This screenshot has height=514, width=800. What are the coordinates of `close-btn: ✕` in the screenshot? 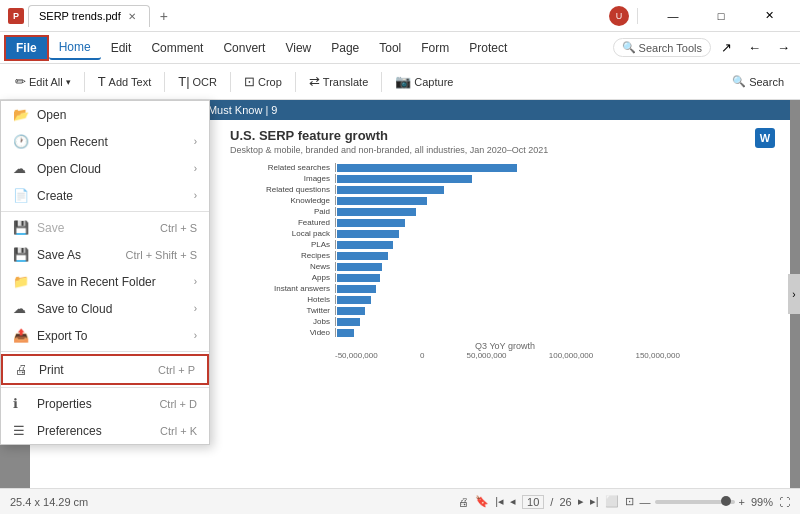 It's located at (769, 16).